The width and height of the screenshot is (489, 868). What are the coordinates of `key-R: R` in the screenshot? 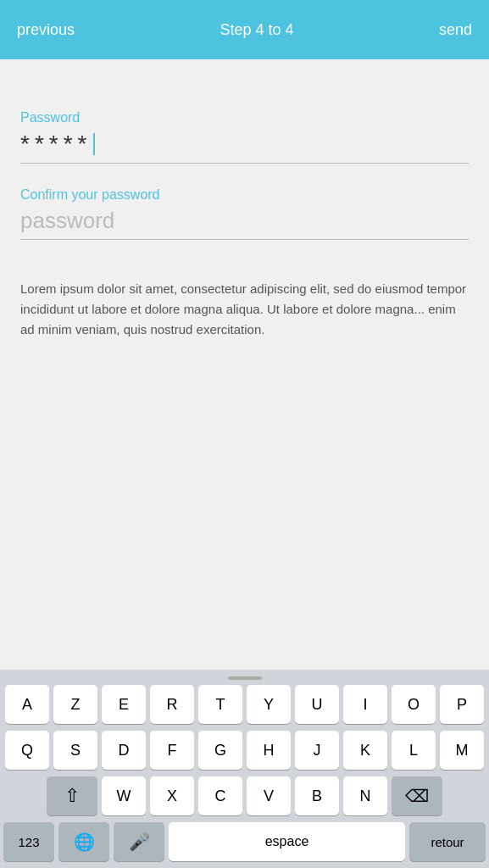 It's located at (172, 704).